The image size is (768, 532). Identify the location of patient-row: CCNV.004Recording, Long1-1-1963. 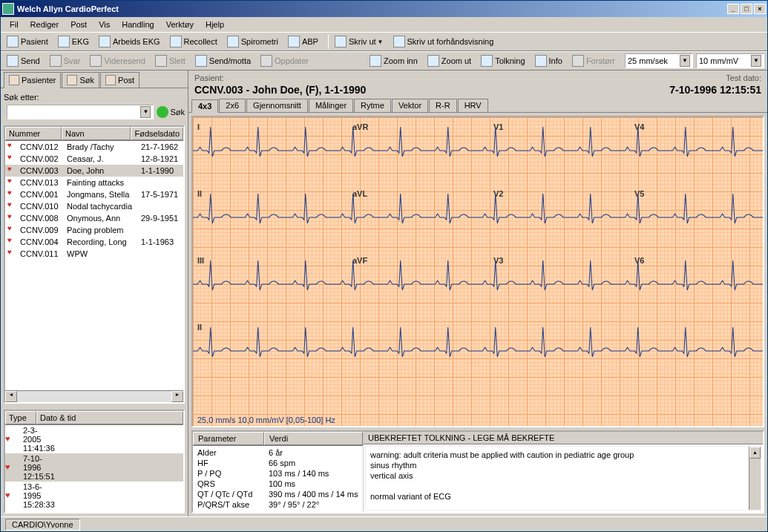
(94, 242).